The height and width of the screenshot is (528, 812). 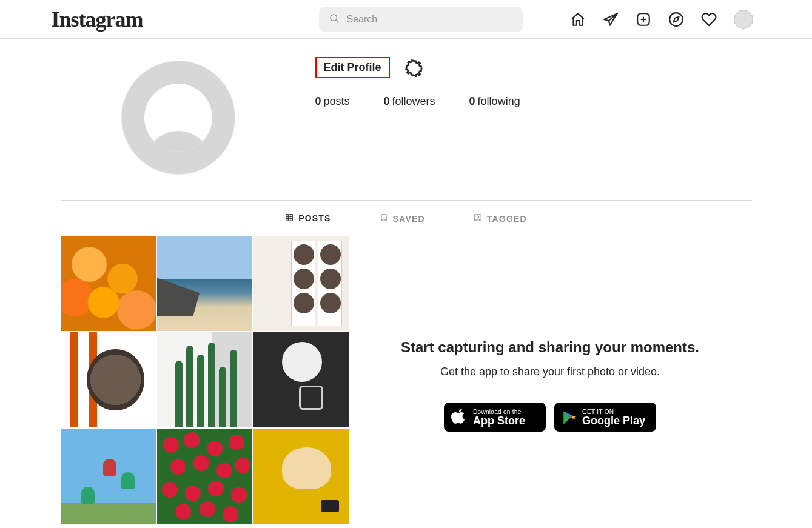 I want to click on apple-logo-icon, so click(x=459, y=417).